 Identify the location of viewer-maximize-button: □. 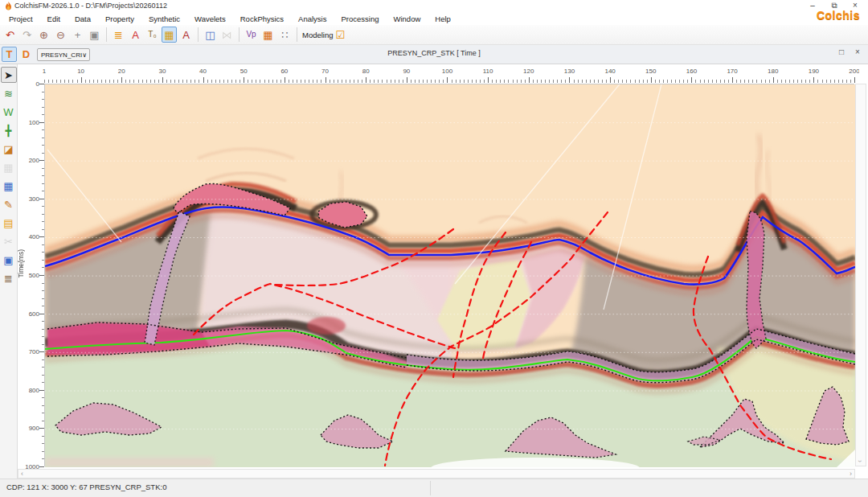
(841, 51).